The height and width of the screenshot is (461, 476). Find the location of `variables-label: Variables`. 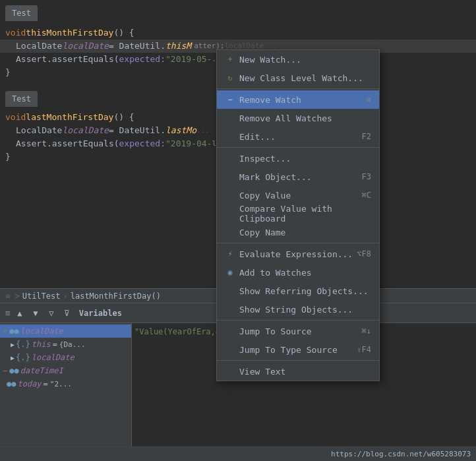

variables-label: Variables is located at coordinates (100, 313).